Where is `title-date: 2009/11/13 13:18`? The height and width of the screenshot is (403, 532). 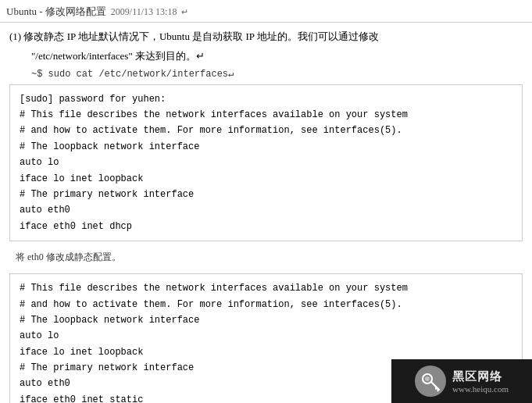
title-date: 2009/11/13 13:18 is located at coordinates (144, 12).